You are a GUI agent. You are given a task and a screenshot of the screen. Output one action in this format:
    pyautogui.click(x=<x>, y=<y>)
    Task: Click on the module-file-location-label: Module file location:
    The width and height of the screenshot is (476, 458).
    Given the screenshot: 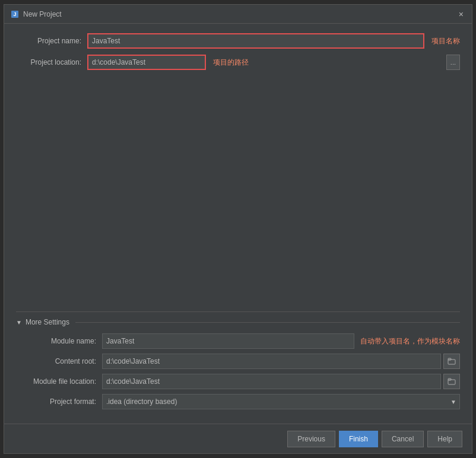 What is the action you would take?
    pyautogui.click(x=59, y=381)
    